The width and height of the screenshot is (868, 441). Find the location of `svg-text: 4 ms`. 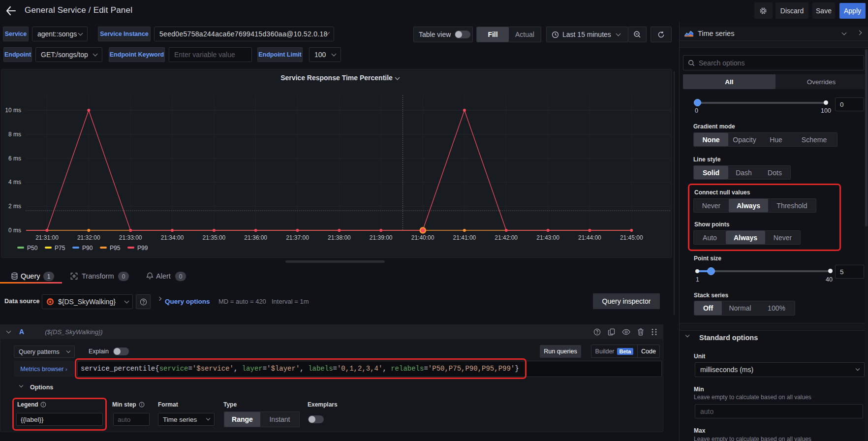

svg-text: 4 ms is located at coordinates (15, 182).